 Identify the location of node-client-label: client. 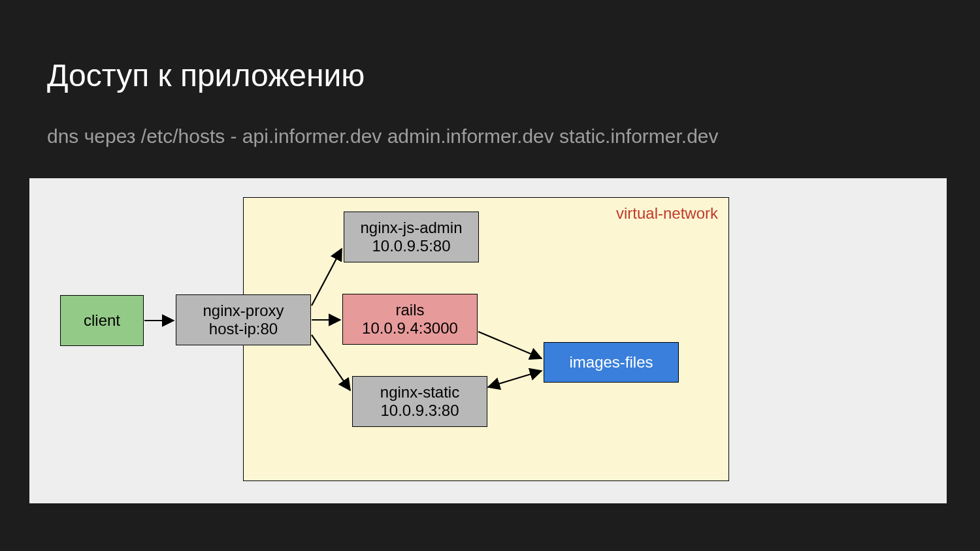
(102, 321).